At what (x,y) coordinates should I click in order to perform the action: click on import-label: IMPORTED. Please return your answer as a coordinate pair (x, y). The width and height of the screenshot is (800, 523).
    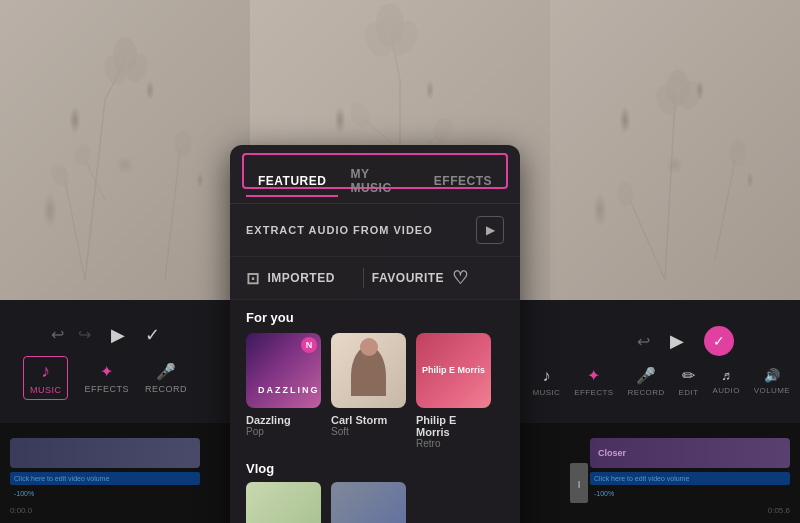
    Looking at the image, I should click on (302, 278).